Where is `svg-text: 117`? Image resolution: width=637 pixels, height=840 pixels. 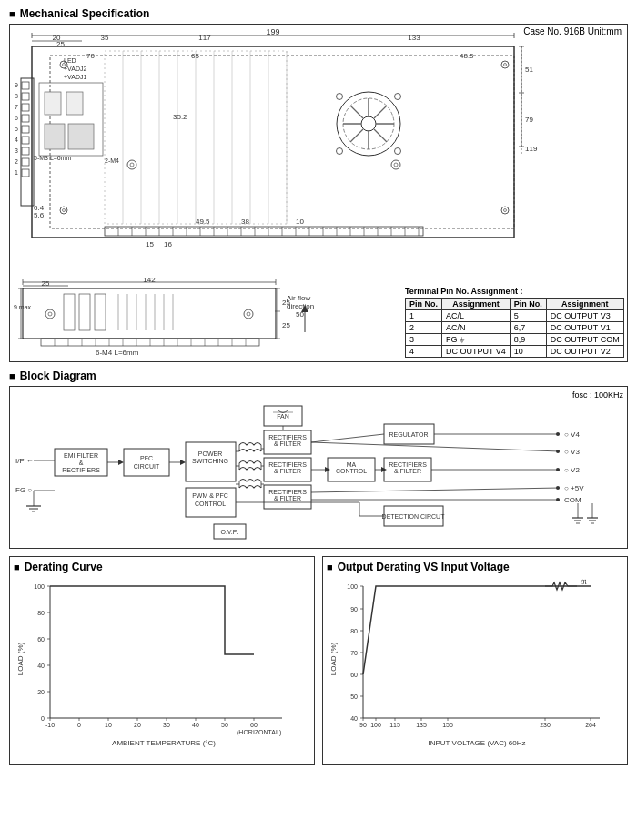
svg-text: 117 is located at coordinates (205, 38).